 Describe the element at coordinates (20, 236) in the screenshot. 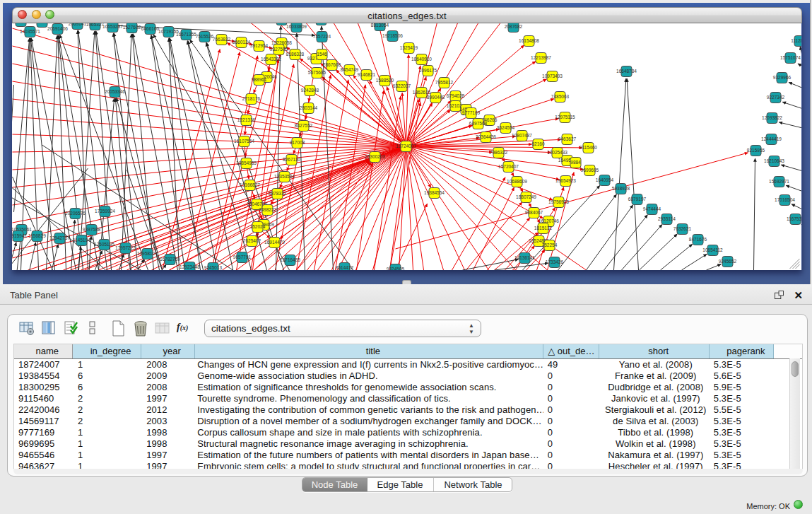

I see `svg-text: 3915941` at that location.